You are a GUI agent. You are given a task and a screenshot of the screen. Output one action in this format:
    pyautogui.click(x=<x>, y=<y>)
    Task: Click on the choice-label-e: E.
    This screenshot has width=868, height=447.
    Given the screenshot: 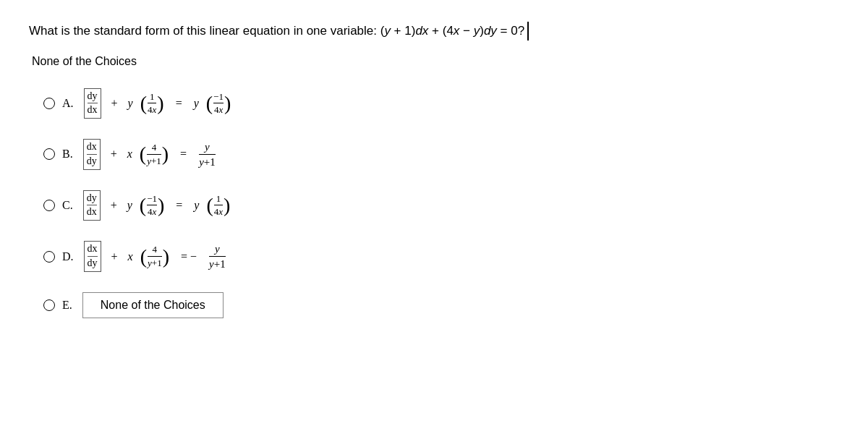 What is the action you would take?
    pyautogui.click(x=67, y=305)
    